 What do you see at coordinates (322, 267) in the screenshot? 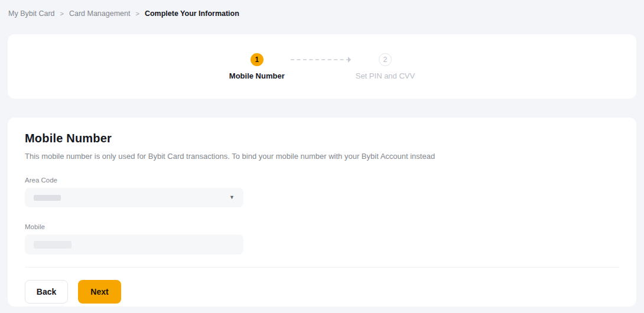
I see `divider` at bounding box center [322, 267].